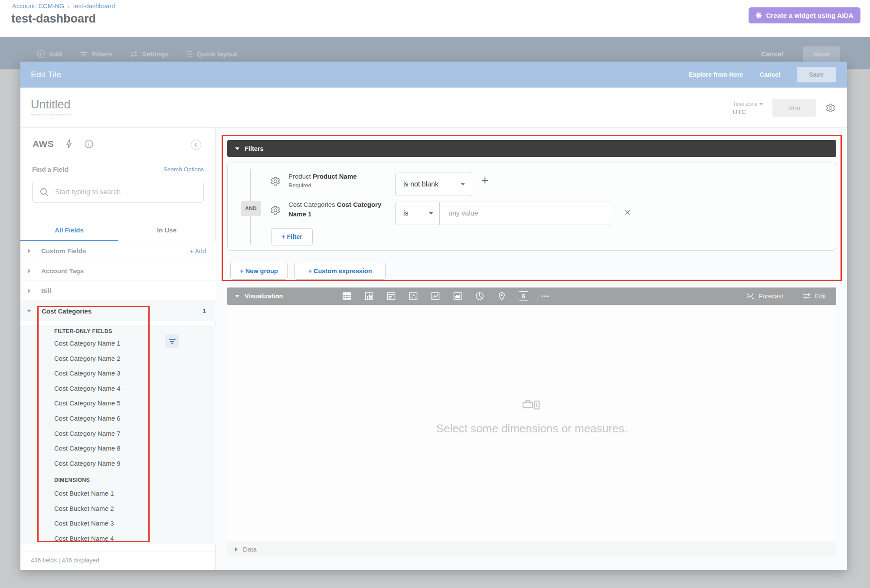  What do you see at coordinates (748, 112) in the screenshot?
I see `timezone-value: UTC` at bounding box center [748, 112].